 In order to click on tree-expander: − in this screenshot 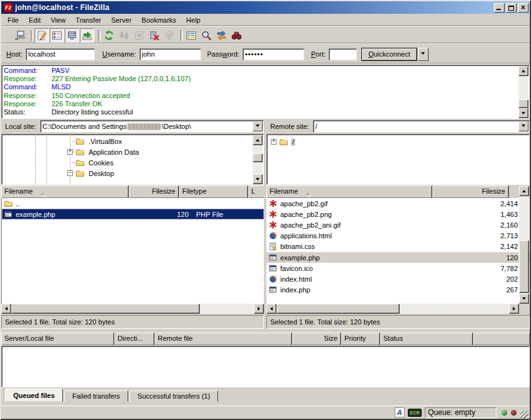, I will do `click(70, 174)`.